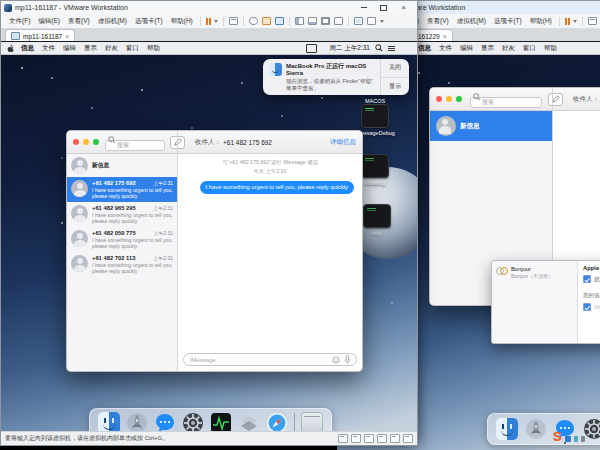 The width and height of the screenshot is (600, 450). I want to click on messages-preferences-window: Bonjour Bonjour（不活跃） Apple ID 启用此帐户 您的信息, so click(546, 302).